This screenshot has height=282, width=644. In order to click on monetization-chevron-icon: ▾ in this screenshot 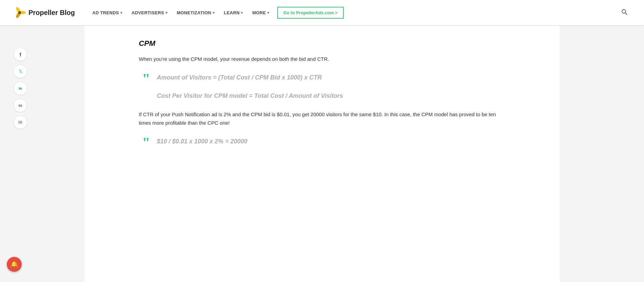, I will do `click(214, 13)`.